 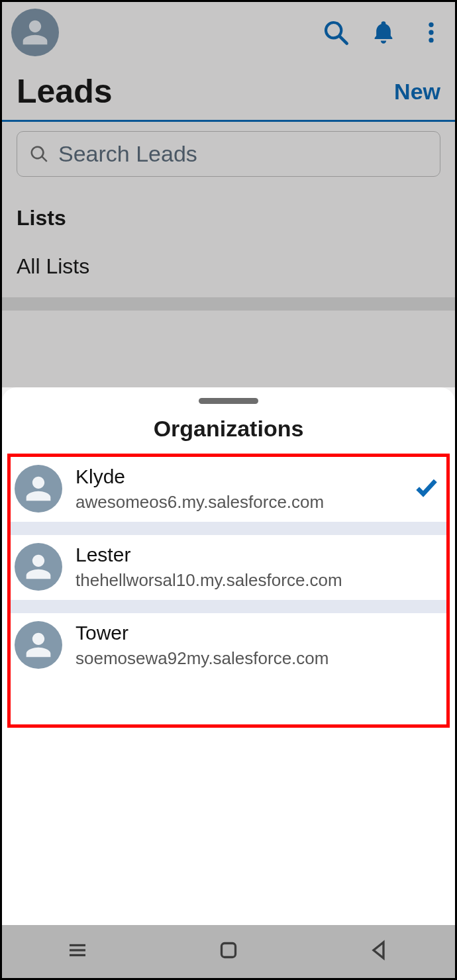 I want to click on back-button, so click(x=380, y=952).